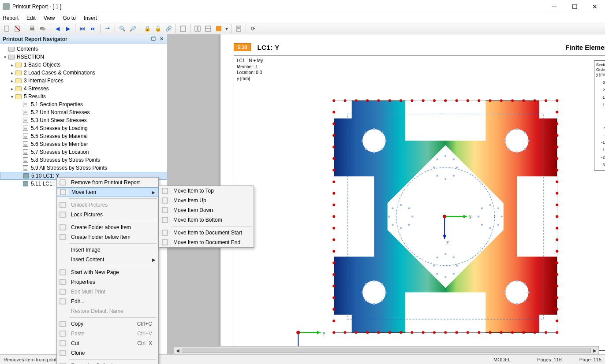 The width and height of the screenshot is (605, 364). Describe the element at coordinates (554, 7) in the screenshot. I see `minimize-button: ─` at that location.